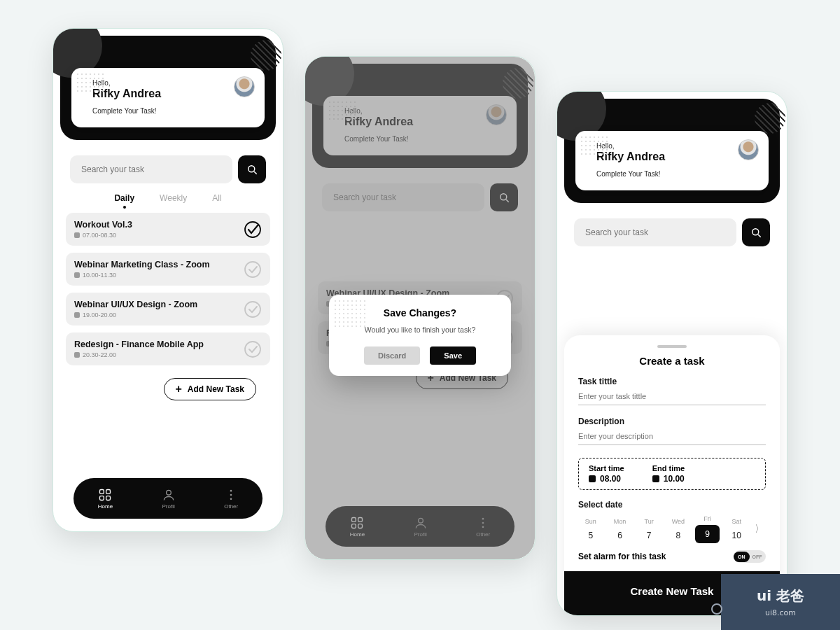  Describe the element at coordinates (760, 529) in the screenshot. I see `chevron-right-icon: 〉` at that location.